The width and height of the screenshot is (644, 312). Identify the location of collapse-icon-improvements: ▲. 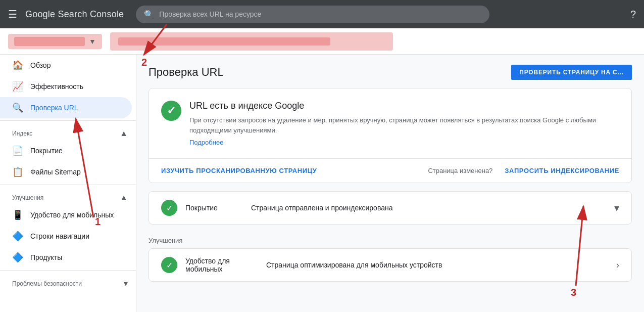
(124, 198).